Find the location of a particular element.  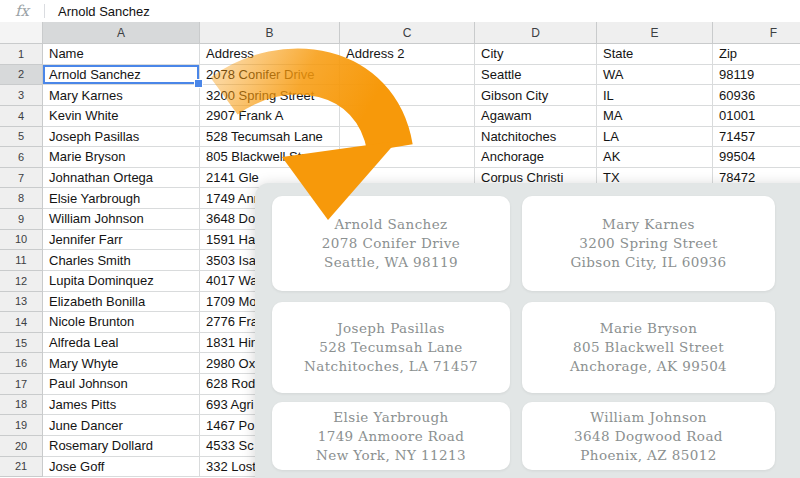

cell-D2: Seattle is located at coordinates (536, 76).